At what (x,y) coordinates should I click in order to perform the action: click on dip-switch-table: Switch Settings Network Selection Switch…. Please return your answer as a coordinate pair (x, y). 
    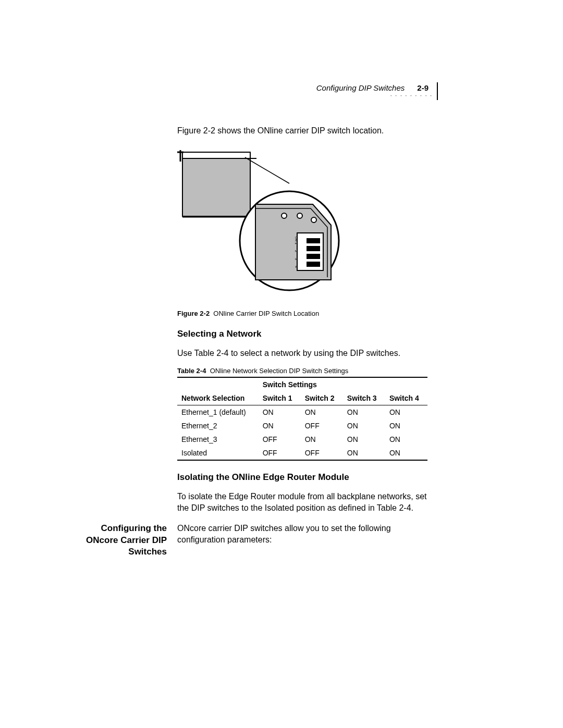
    Looking at the image, I should click on (302, 419).